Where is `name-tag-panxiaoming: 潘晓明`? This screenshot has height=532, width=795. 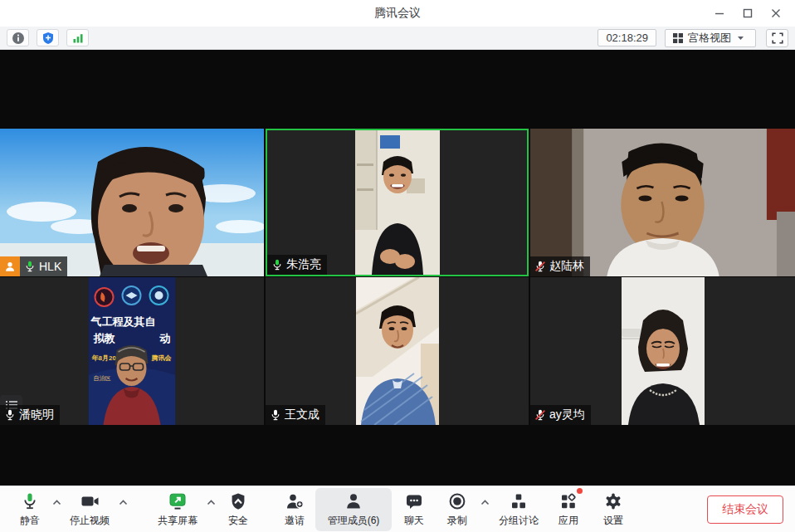 name-tag-panxiaoming: 潘晓明 is located at coordinates (30, 415).